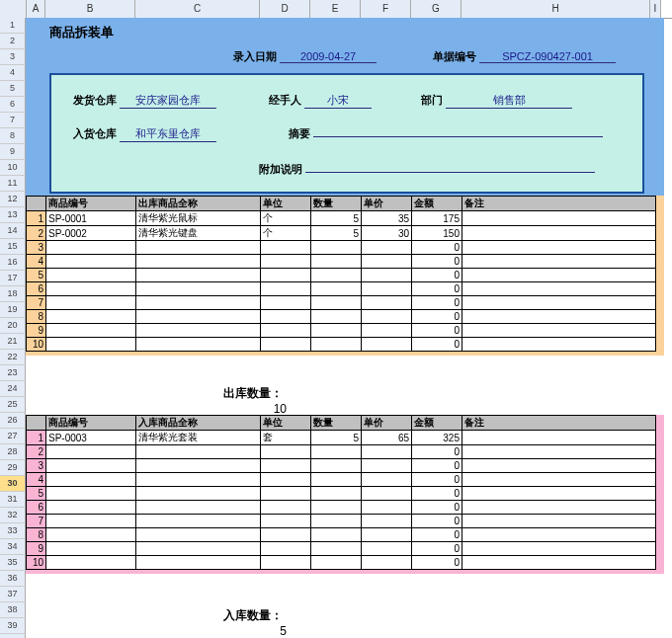  I want to click on cell: 个, so click(287, 233).